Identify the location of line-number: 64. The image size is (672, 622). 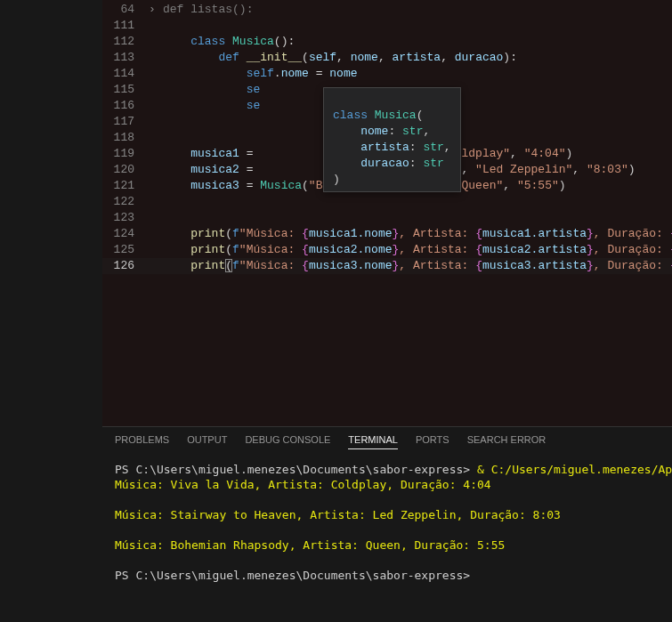
(125, 10).